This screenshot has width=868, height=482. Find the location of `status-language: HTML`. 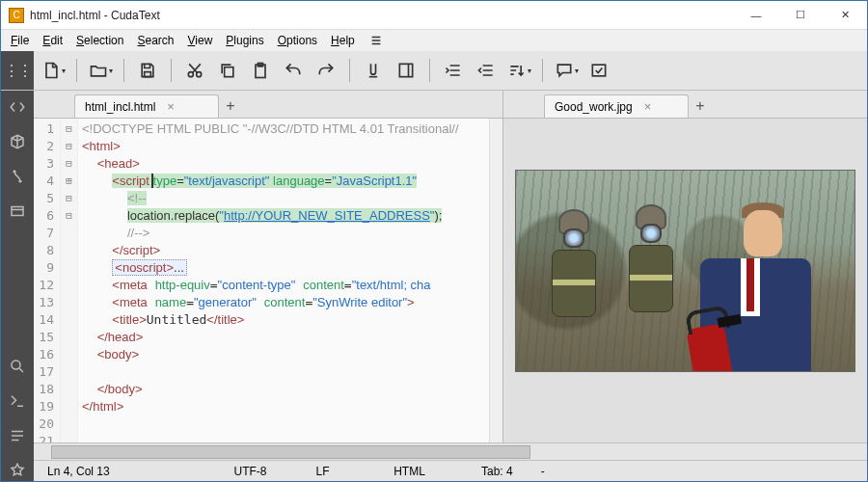

status-language: HTML is located at coordinates (410, 470).